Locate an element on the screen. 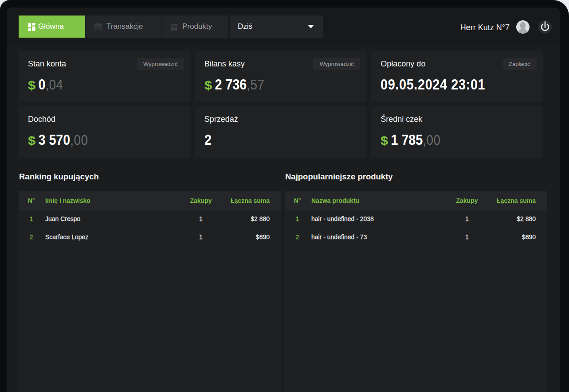  tab-bar: Główna Transakcje is located at coordinates (171, 27).